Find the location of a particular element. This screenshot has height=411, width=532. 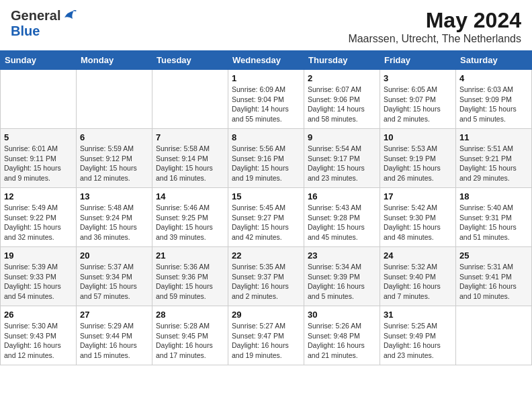

table-row: 29Sunrise: 5:27 AMSunset: 9:47 PMDayligh… is located at coordinates (266, 336).